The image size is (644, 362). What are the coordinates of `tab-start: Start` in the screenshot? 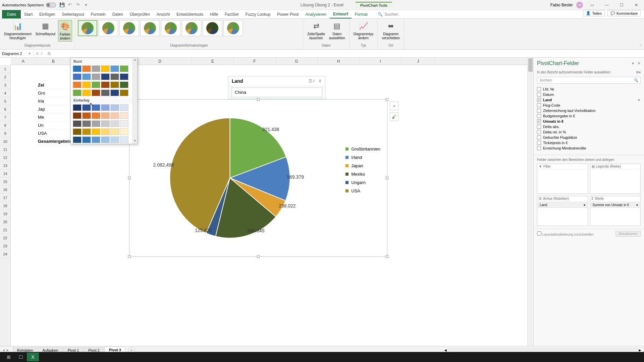 It's located at (28, 14).